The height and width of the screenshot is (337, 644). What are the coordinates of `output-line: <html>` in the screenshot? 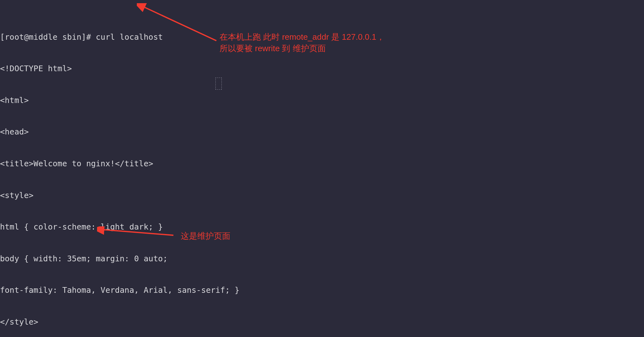 It's located at (322, 100).